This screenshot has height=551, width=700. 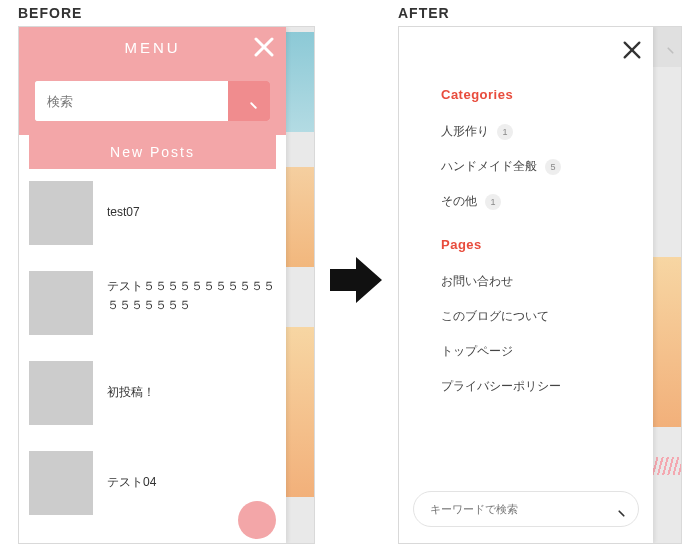 I want to click on pages-heading: Pages, so click(x=547, y=244).